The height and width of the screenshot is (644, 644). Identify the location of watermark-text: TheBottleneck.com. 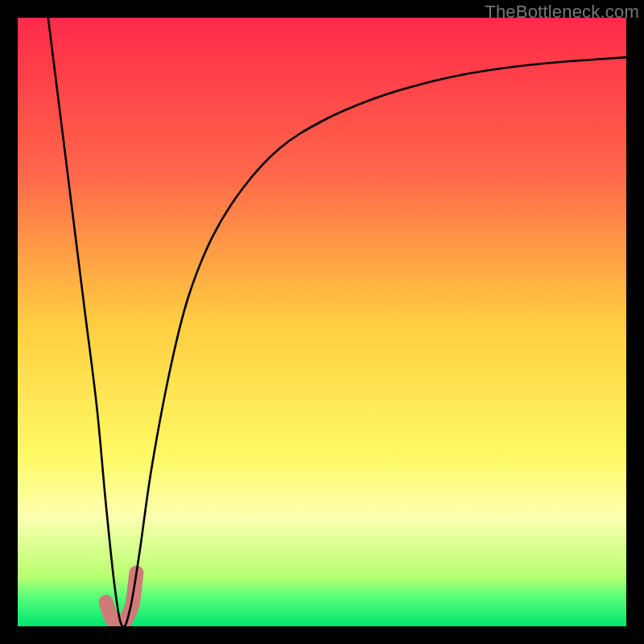
(562, 12).